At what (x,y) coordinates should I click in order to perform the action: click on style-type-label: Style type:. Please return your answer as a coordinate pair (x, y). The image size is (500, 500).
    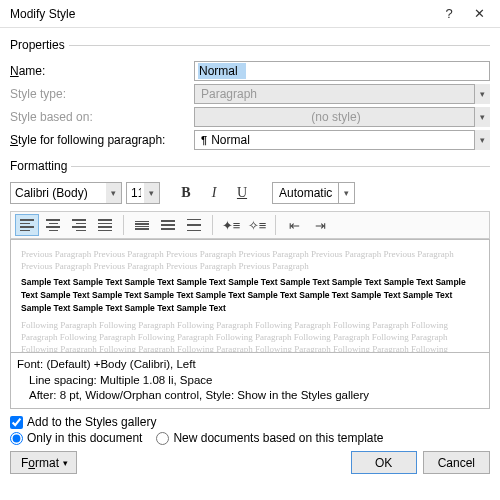
    Looking at the image, I should click on (98, 94).